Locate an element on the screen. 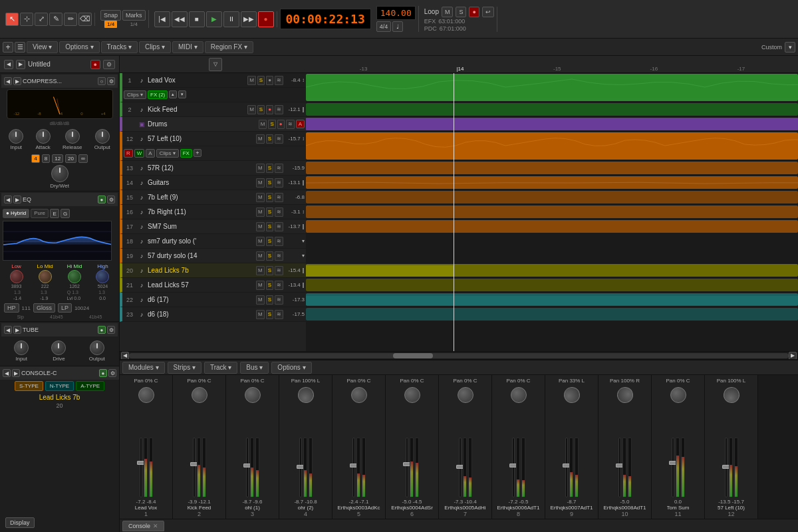  track-14-m-btn: M is located at coordinates (261, 183).